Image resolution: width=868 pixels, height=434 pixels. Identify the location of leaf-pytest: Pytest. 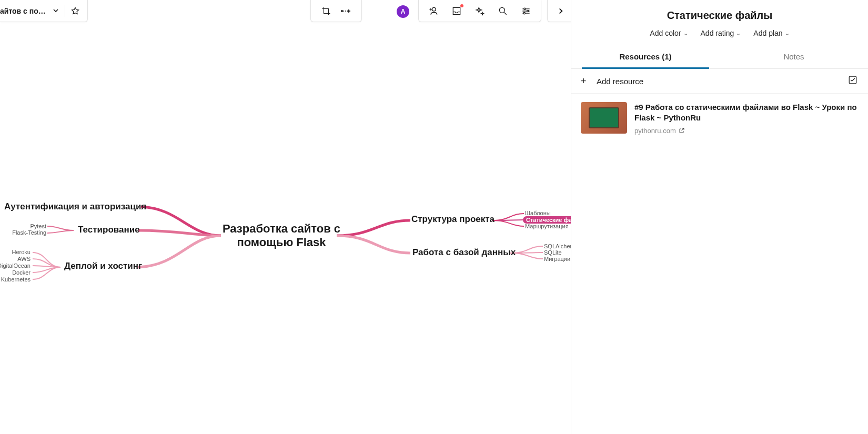
(26, 226).